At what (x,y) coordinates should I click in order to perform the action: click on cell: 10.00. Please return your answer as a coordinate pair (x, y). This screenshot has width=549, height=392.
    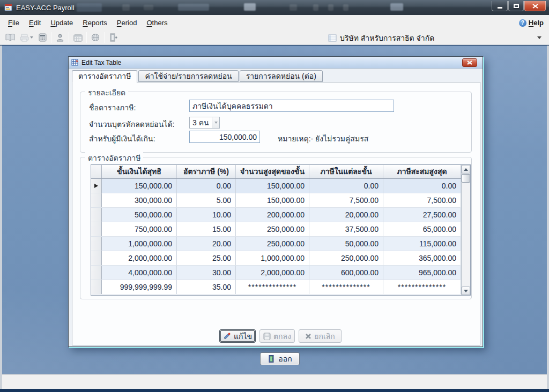
    Looking at the image, I should click on (206, 215).